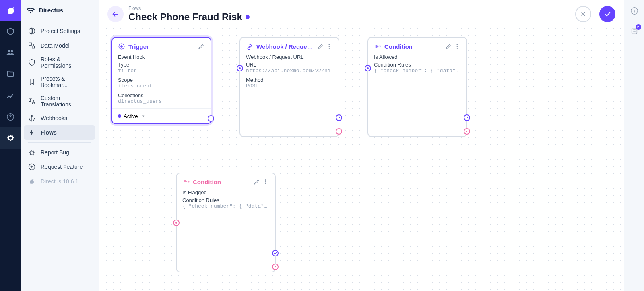  I want to click on rabbit-icon, so click(10, 10).